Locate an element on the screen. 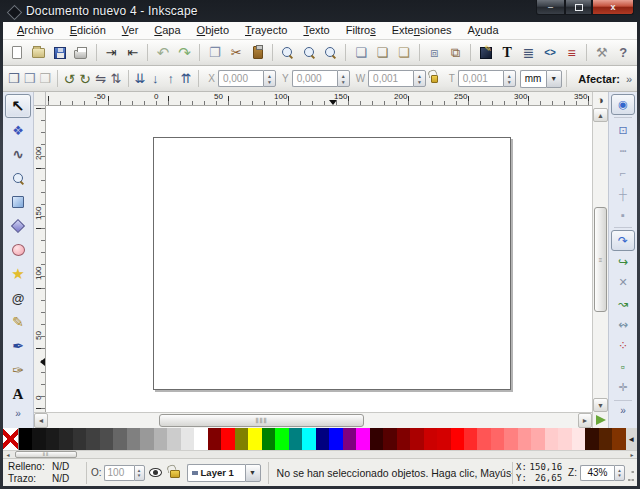 The height and width of the screenshot is (489, 640). layer-selector: Layer 1 ▼ is located at coordinates (224, 473).